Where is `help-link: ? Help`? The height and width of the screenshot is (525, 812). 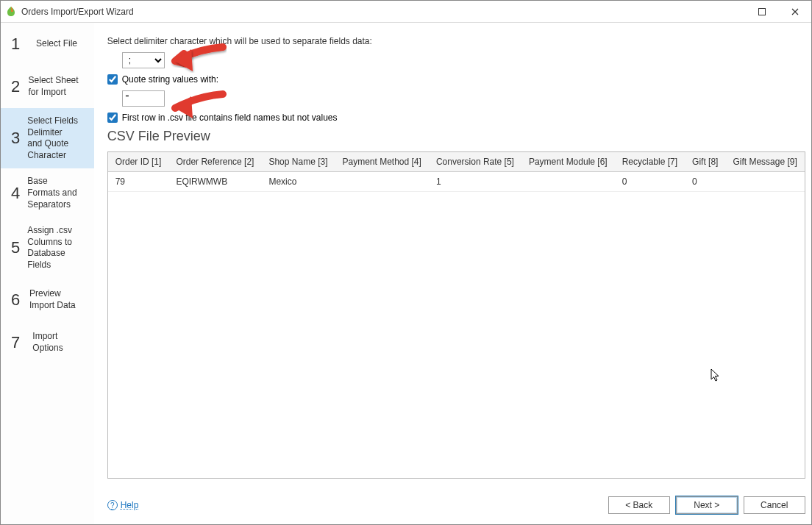
help-link: ? Help is located at coordinates (124, 505).